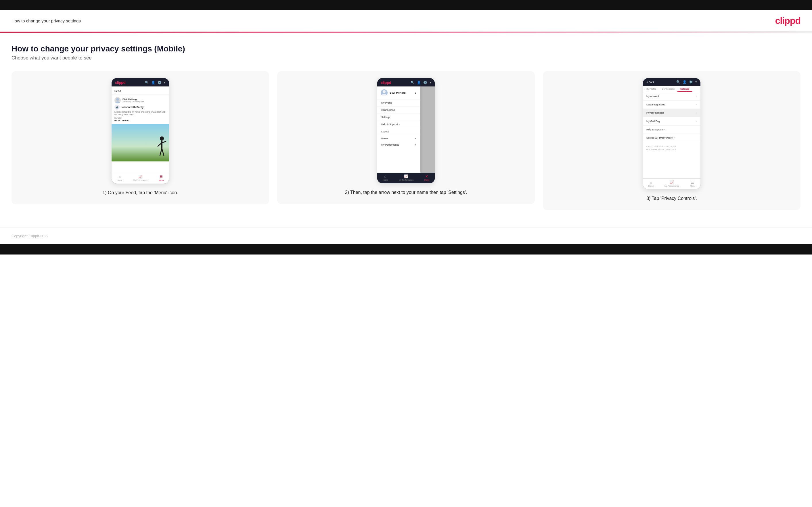  I want to click on tab-my-profile: My Profile, so click(651, 89).